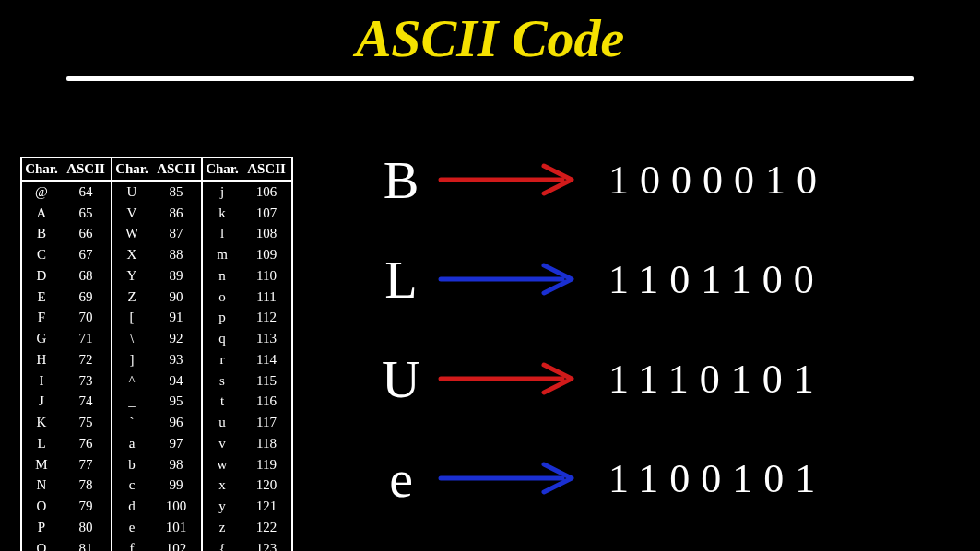 This screenshot has width=980, height=551. Describe the element at coordinates (66, 545) in the screenshot. I see `table-row: Q81` at that location.